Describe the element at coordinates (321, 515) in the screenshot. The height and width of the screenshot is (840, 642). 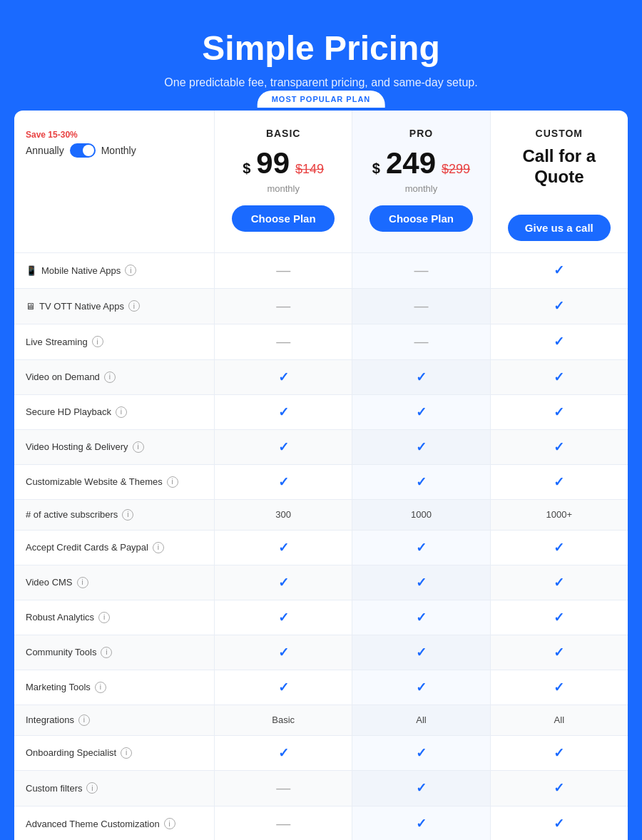
I see `table-row: # of active subscribers i30010001000+` at that location.